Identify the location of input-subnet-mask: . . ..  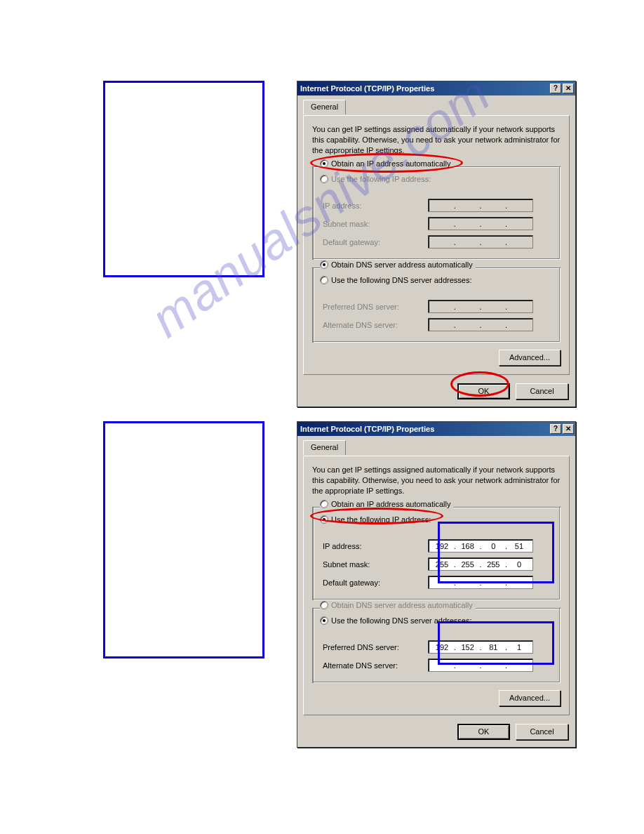
(481, 223).